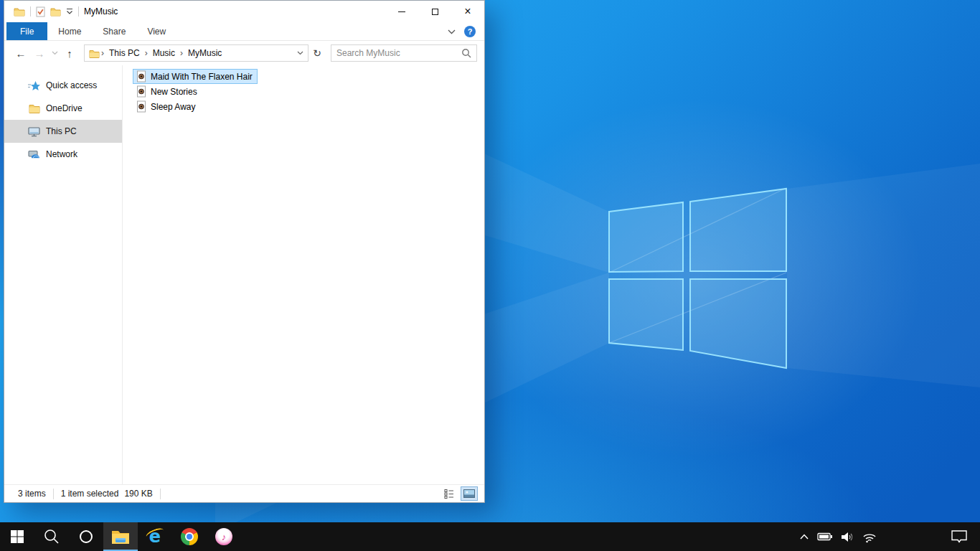 The image size is (980, 551). Describe the element at coordinates (21, 53) in the screenshot. I see `back-button: ←` at that location.